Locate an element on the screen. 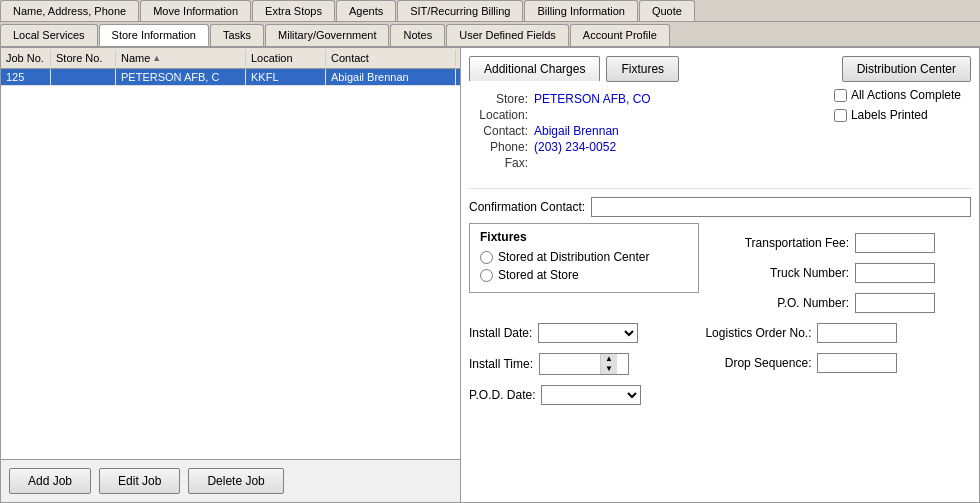  tab-user-defined-fields: User Defined Fields is located at coordinates (508, 35).